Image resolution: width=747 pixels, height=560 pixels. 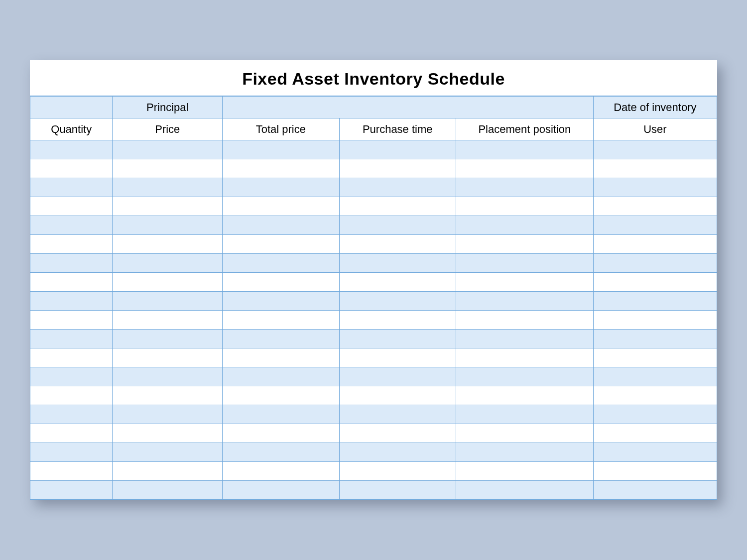 I want to click on column-header-quantity: Quantity, so click(x=72, y=129).